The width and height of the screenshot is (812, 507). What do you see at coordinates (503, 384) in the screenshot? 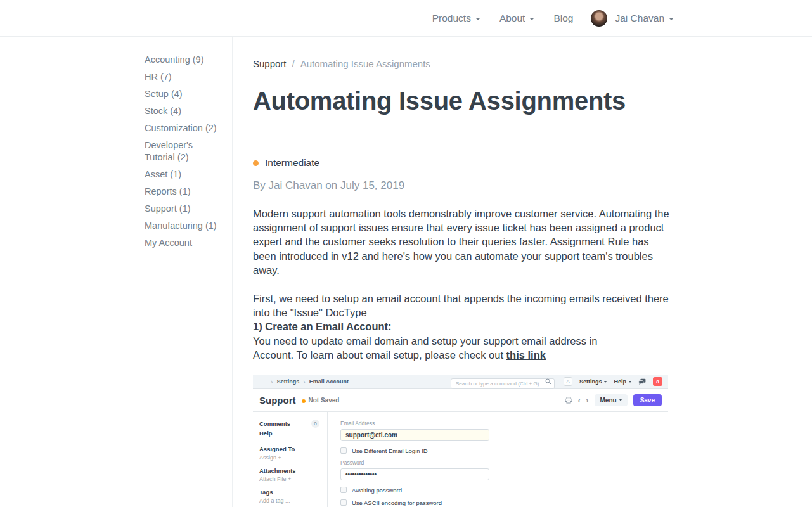
I see `search-input` at bounding box center [503, 384].